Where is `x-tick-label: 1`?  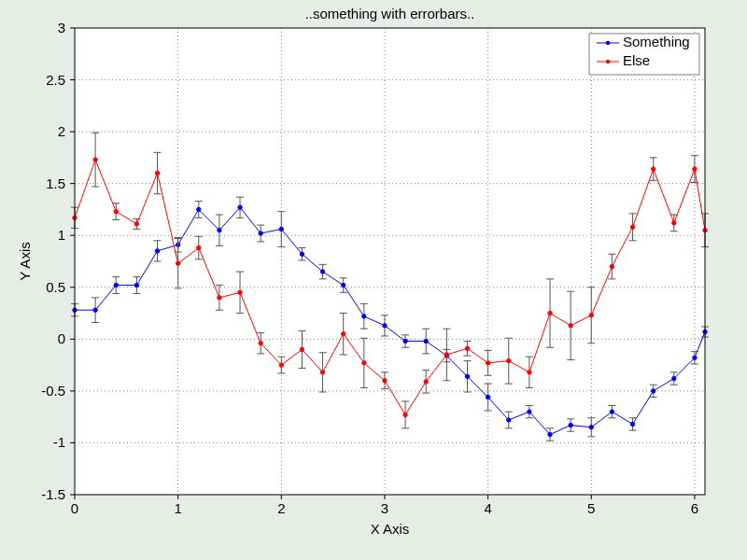
x-tick-label: 1 is located at coordinates (177, 508).